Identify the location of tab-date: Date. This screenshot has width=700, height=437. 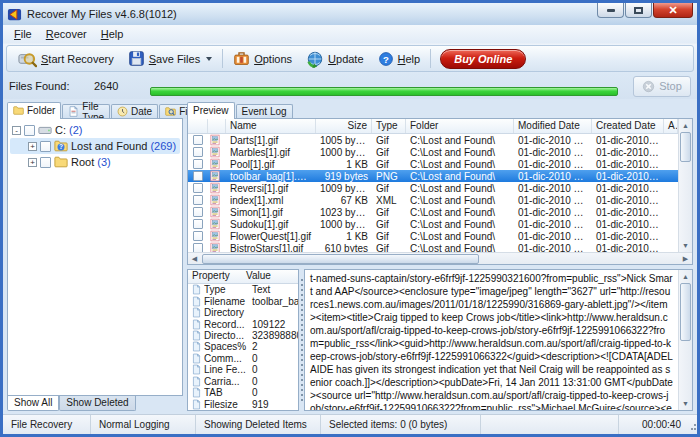
(134, 112).